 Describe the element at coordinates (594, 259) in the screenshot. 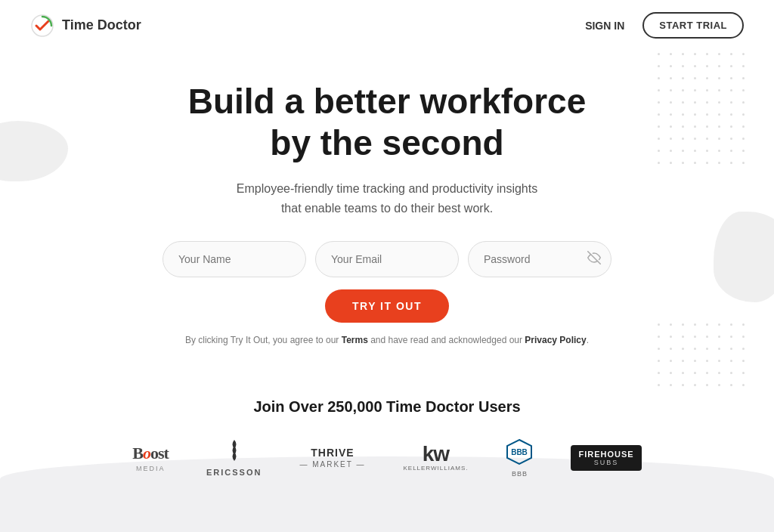

I see `eye-icon` at that location.